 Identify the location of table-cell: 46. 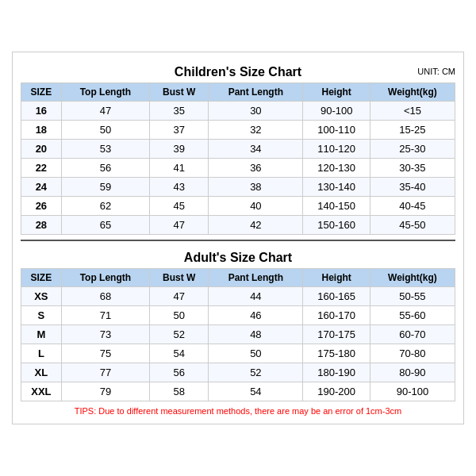
(255, 316).